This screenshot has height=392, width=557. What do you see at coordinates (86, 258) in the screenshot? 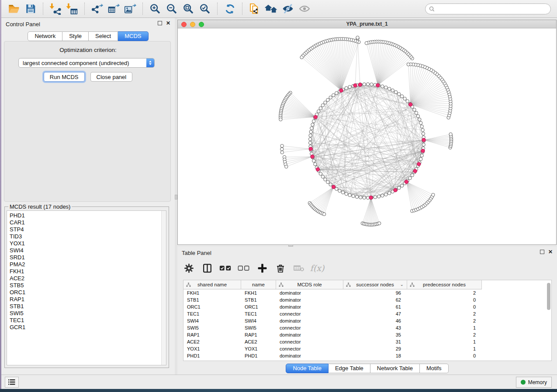
I see `mcds-result-item: SRD1` at bounding box center [86, 258].